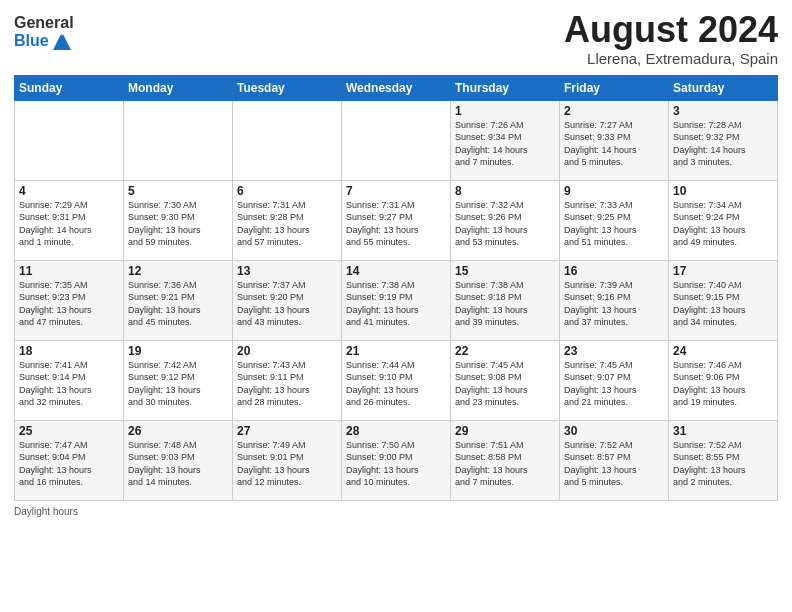 Image resolution: width=792 pixels, height=612 pixels. Describe the element at coordinates (178, 271) in the screenshot. I see `day-number: 12` at that location.